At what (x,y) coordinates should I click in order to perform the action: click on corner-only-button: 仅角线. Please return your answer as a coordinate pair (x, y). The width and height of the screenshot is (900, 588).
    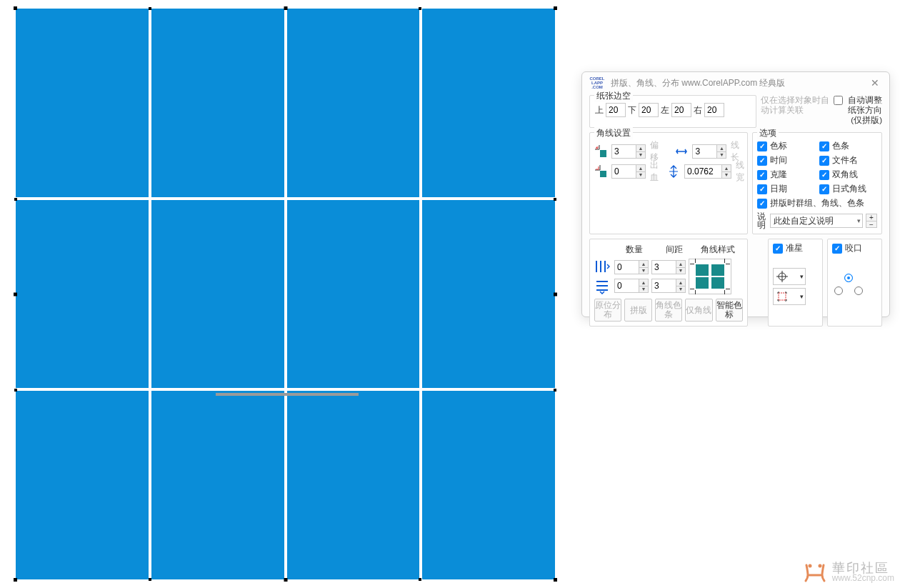
    Looking at the image, I should click on (699, 310).